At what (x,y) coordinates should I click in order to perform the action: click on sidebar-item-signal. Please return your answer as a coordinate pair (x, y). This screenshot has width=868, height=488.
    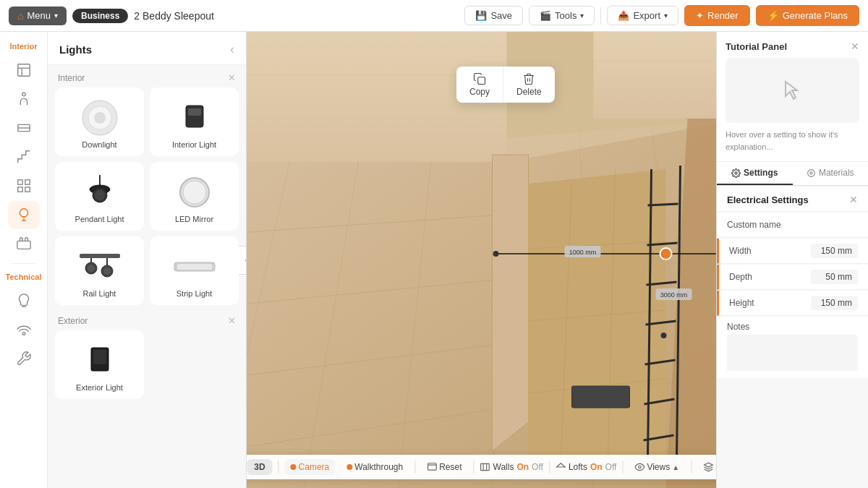
    Looking at the image, I should click on (24, 330).